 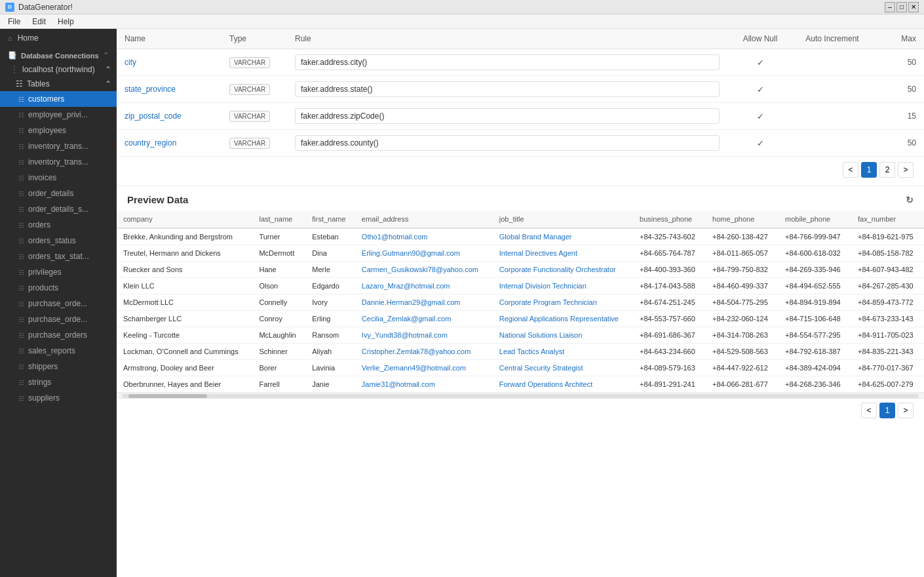 I want to click on sidebar-table-item-invoices: ☷invoices, so click(x=58, y=178).